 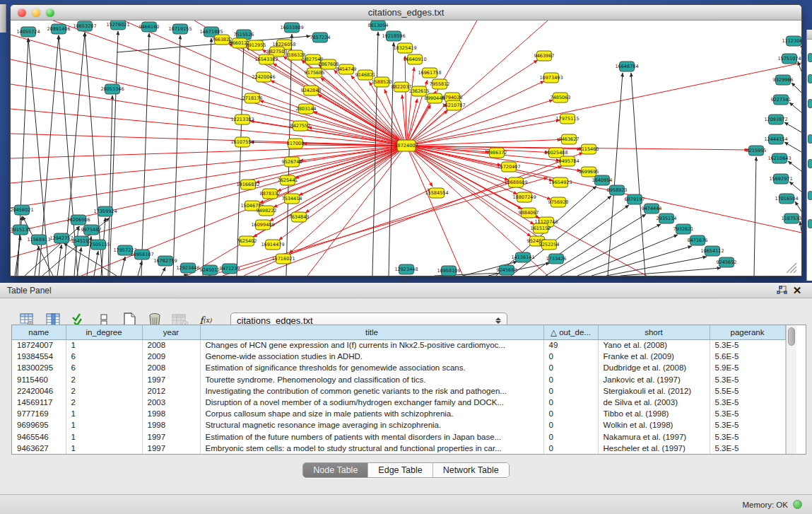 I want to click on table-cell: 5.9E-5, so click(x=748, y=368).